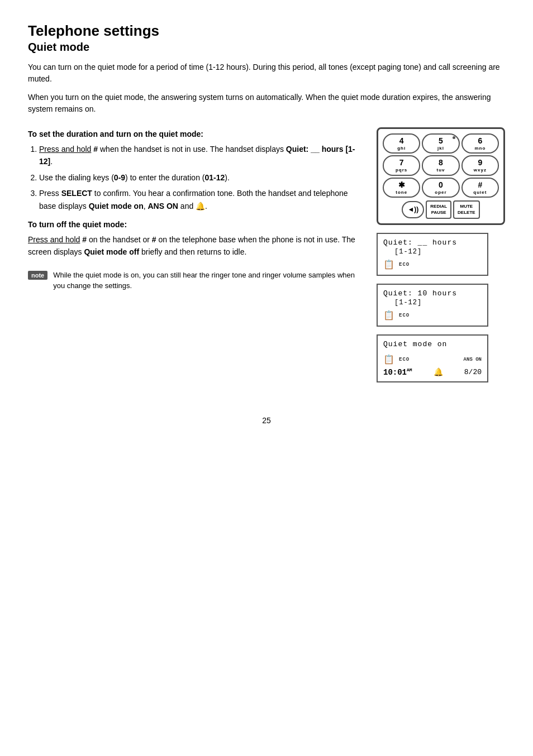  What do you see at coordinates (440, 165) in the screenshot?
I see `key-8: 8tuv` at bounding box center [440, 165].